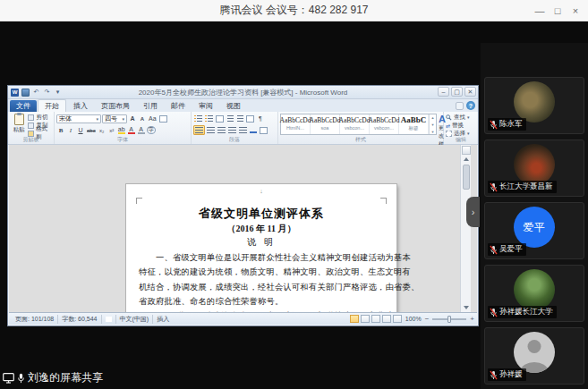  Describe the element at coordinates (112, 131) in the screenshot. I see `superscript-button: x²` at that location.